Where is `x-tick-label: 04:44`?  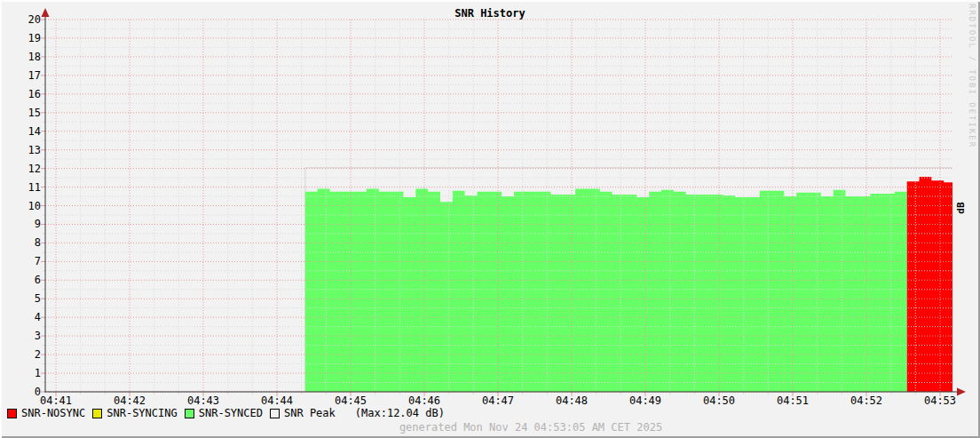 x-tick-label: 04:44 is located at coordinates (277, 401).